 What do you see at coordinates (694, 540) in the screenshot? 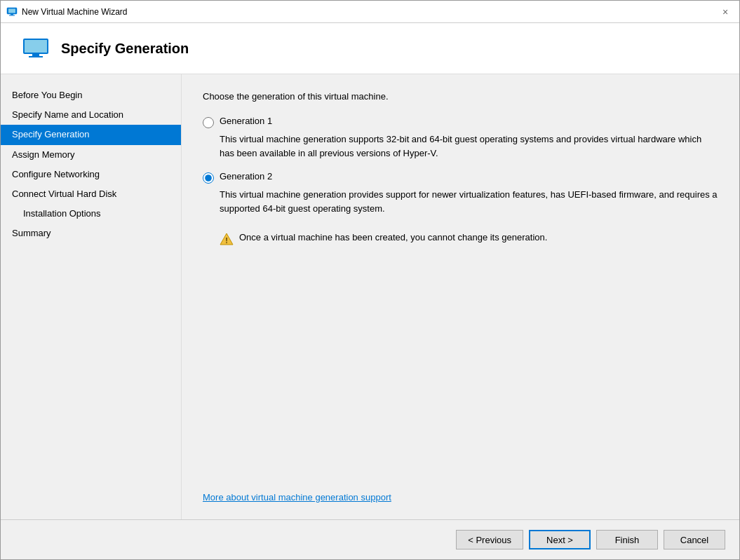
I see `cancel-button: Cancel` at bounding box center [694, 540].